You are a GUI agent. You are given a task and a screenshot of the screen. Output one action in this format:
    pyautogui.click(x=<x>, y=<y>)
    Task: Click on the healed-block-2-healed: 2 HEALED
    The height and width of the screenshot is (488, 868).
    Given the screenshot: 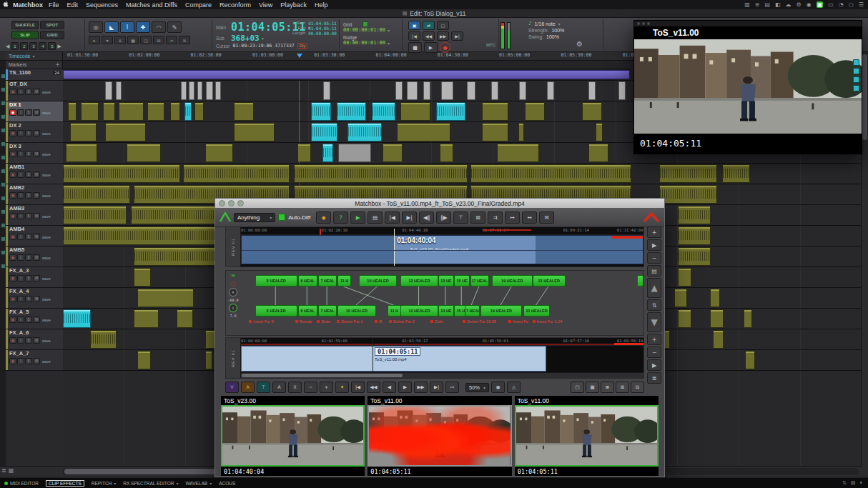 What is the action you would take?
    pyautogui.click(x=276, y=281)
    